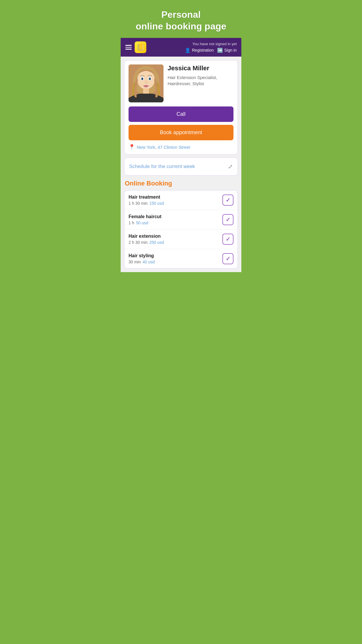 The image size is (362, 644). What do you see at coordinates (188, 50) in the screenshot?
I see `person-icon: 👤` at bounding box center [188, 50].